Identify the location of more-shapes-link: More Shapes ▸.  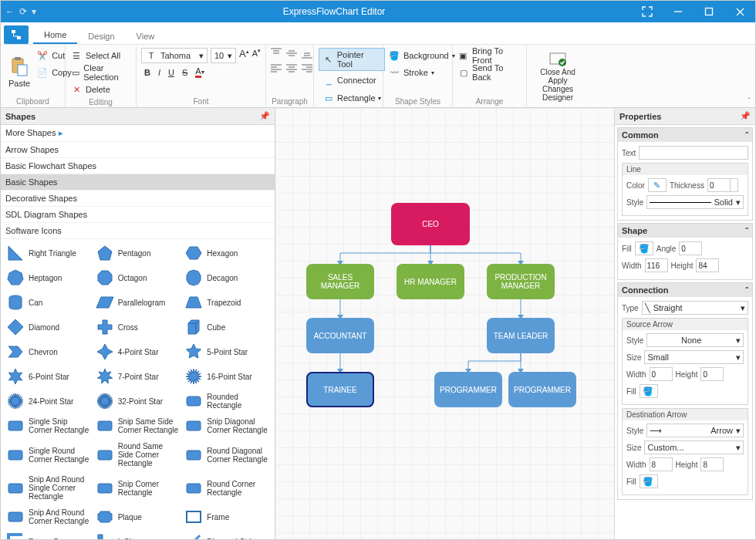
(137, 133).